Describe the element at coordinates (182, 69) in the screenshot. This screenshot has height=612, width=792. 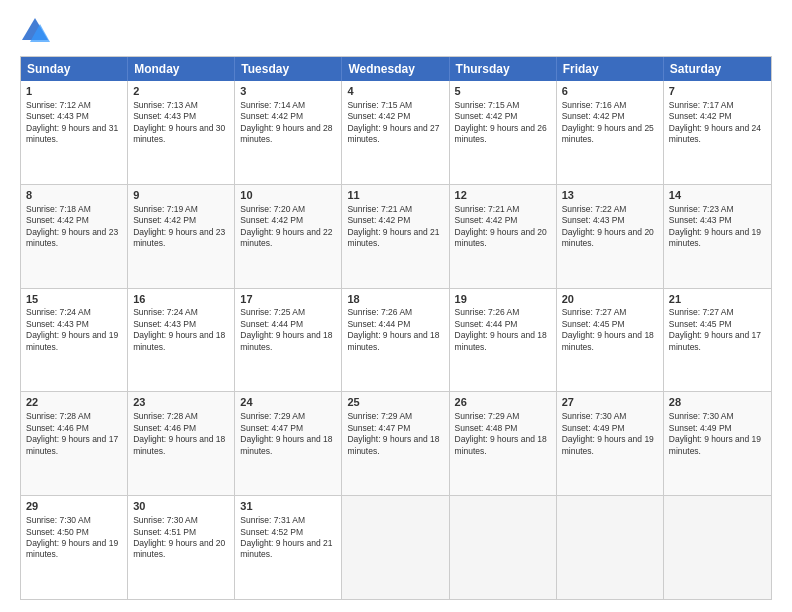
I see `header-day-monday: Monday` at that location.